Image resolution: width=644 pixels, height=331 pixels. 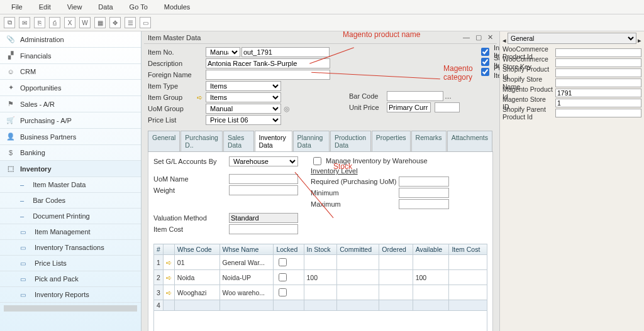 I want to click on sidebar-item-crm: ☺CRM, so click(x=70, y=72).